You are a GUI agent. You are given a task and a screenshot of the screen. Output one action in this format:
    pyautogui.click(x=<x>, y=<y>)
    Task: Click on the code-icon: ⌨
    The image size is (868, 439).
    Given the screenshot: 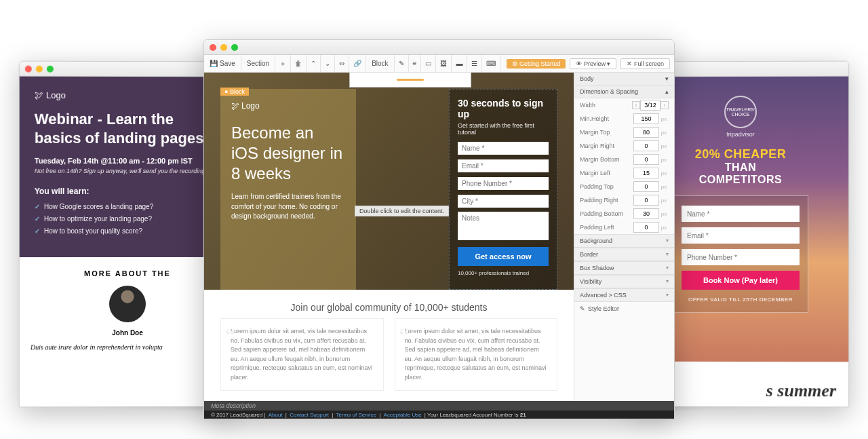 What is the action you would take?
    pyautogui.click(x=491, y=64)
    